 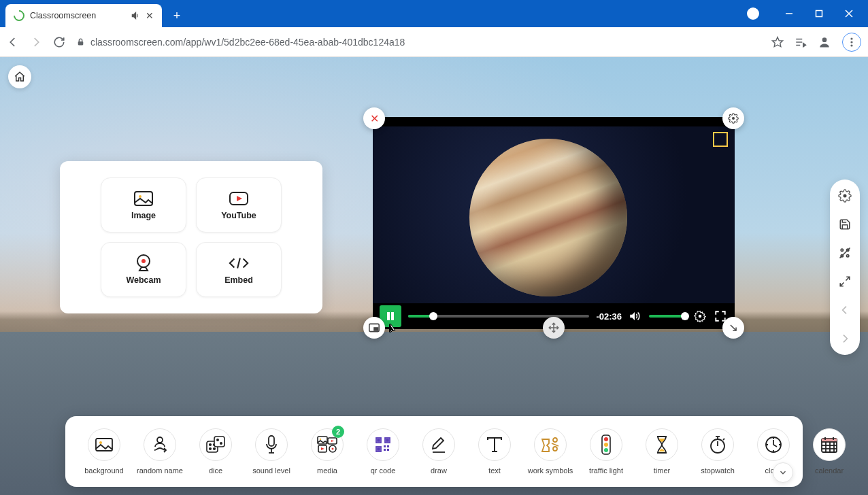 What do you see at coordinates (78, 16) in the screenshot?
I see `tab-title: Classroomscreen` at bounding box center [78, 16].